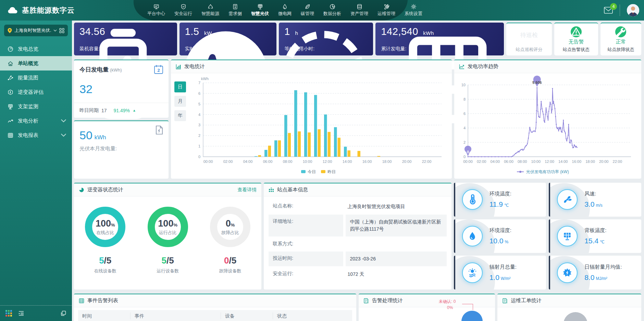 This screenshot has height=321, width=644. Describe the element at coordinates (567, 236) in the screenshot. I see `panel-temp-icon` at that location.